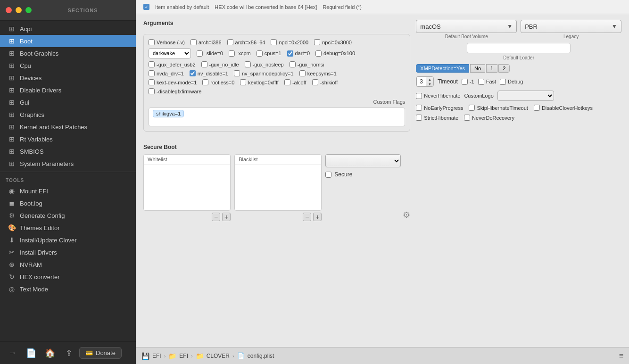  I want to click on debug-checkbox: debug=0x100, so click(335, 54).